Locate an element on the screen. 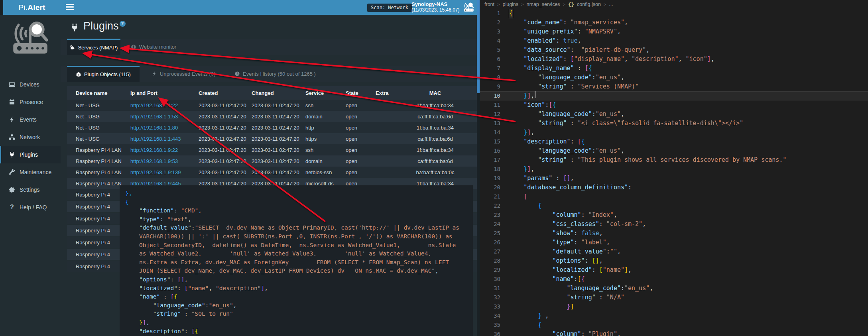 The width and height of the screenshot is (868, 336). sidebar-item-label: Settings is located at coordinates (30, 190).